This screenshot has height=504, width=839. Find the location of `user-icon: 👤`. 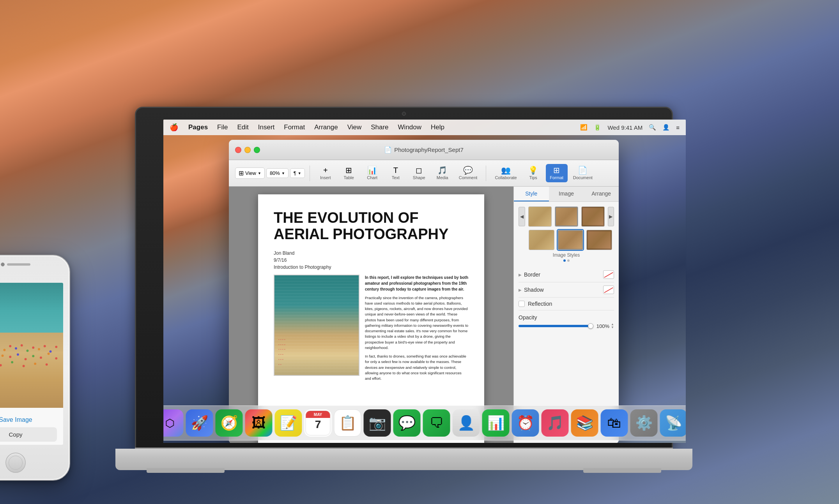

user-icon: 👤 is located at coordinates (666, 127).